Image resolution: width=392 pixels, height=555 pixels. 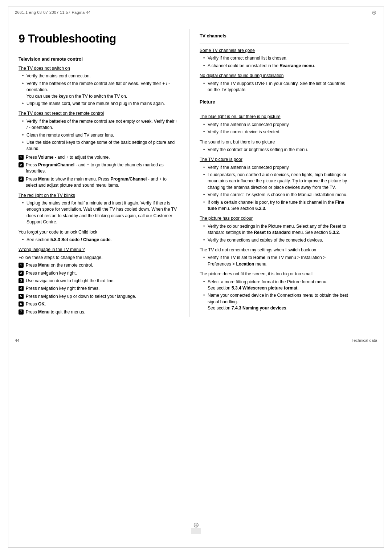 What do you see at coordinates (276, 181) in the screenshot?
I see `list-item: Loudspeakers, non-earthed audio devices,…` at bounding box center [276, 181].